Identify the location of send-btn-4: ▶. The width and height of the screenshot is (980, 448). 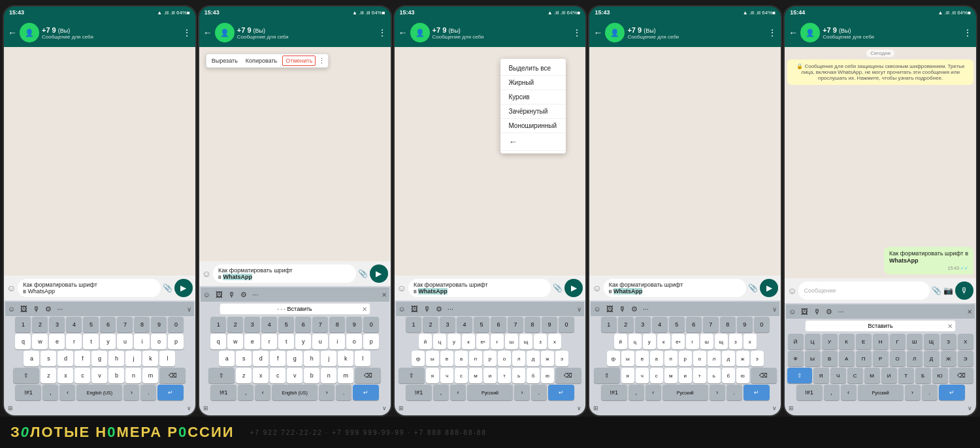
(769, 288).